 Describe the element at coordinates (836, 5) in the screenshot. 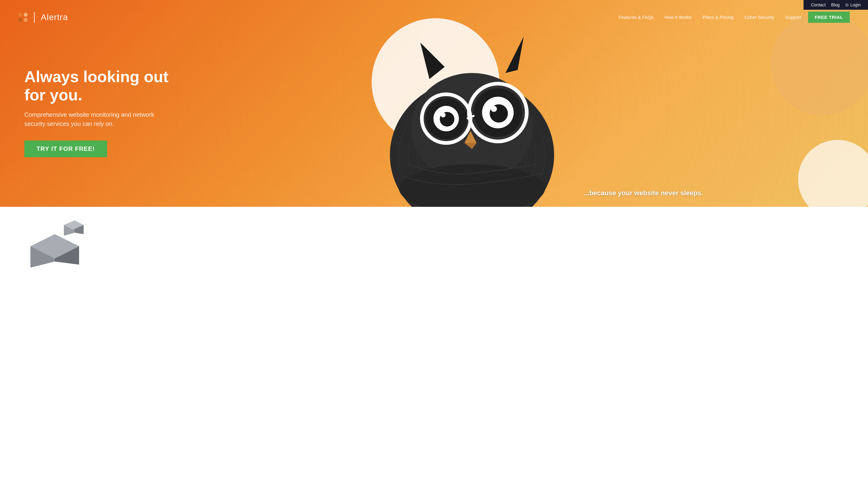

I see `blog-link: Blog` at that location.